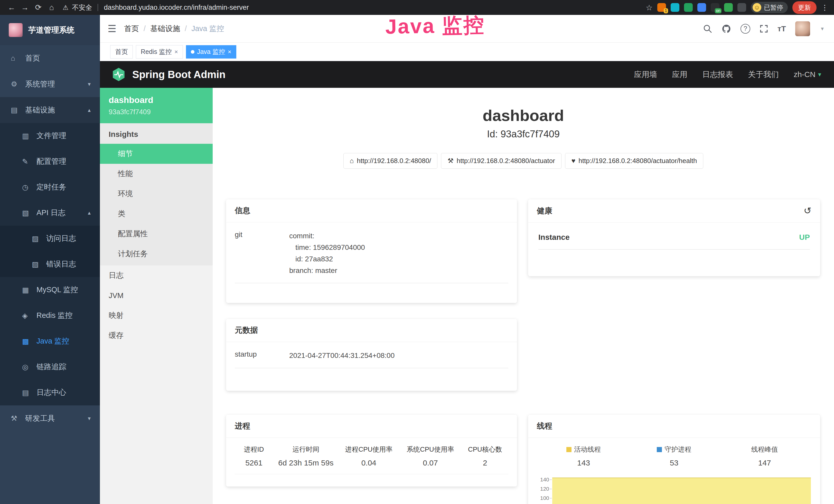 This screenshot has height=504, width=834. Describe the element at coordinates (156, 315) in the screenshot. I see `sba-item-mappings: 映射` at that location.